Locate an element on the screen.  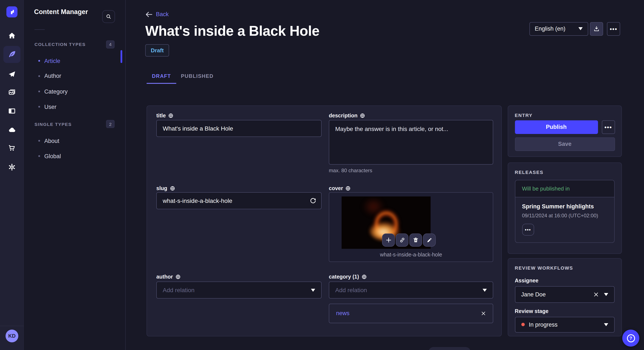
back-label: Back is located at coordinates (162, 14).